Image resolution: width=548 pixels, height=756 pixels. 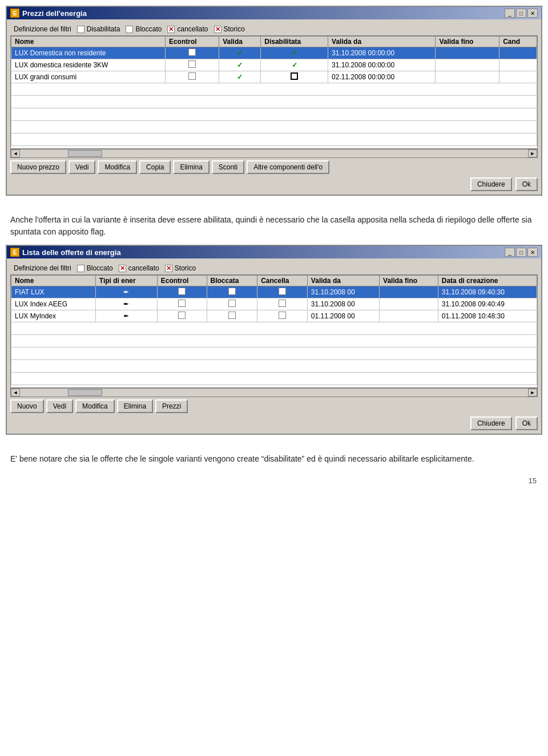 I want to click on altre-componenti-button: Altre componenti dell'o, so click(x=288, y=167).